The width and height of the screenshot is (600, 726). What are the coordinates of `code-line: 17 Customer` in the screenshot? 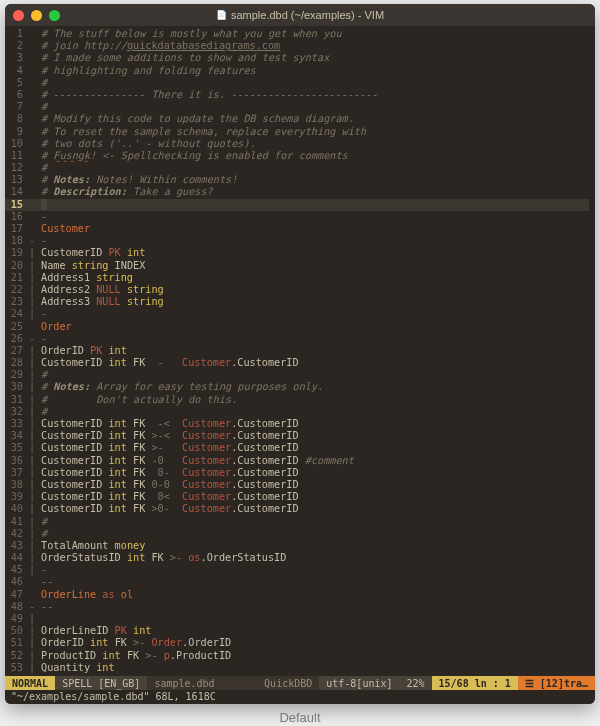 It's located at (297, 229).